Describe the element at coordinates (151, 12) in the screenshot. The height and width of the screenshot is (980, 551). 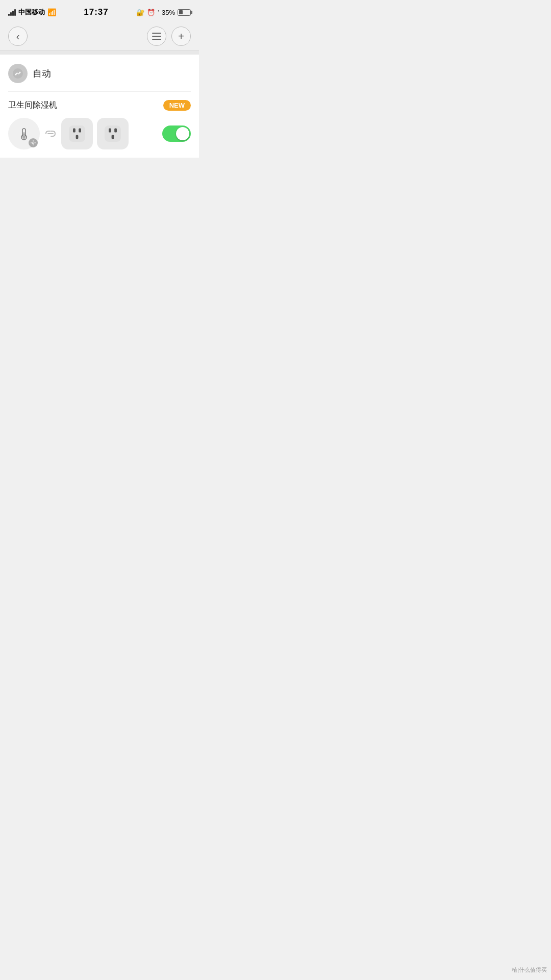
I see `alarm-icon: ⏰` at that location.